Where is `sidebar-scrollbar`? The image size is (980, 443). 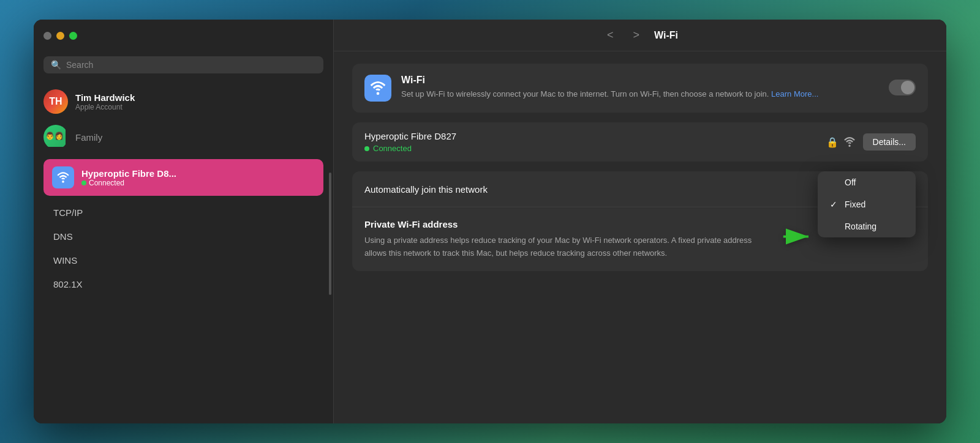
sidebar-scrollbar is located at coordinates (330, 234).